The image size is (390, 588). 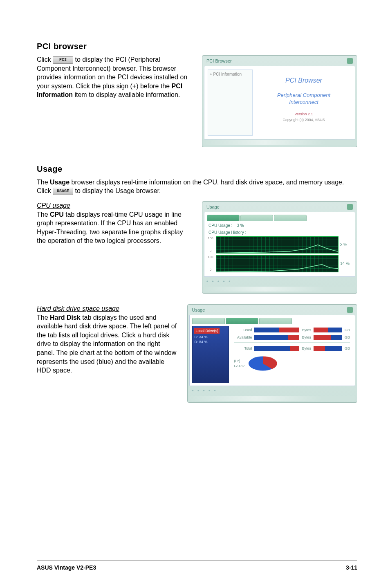 I want to click on pci-copyright: Copyright (c) 2004, ASUS, so click(x=303, y=120).